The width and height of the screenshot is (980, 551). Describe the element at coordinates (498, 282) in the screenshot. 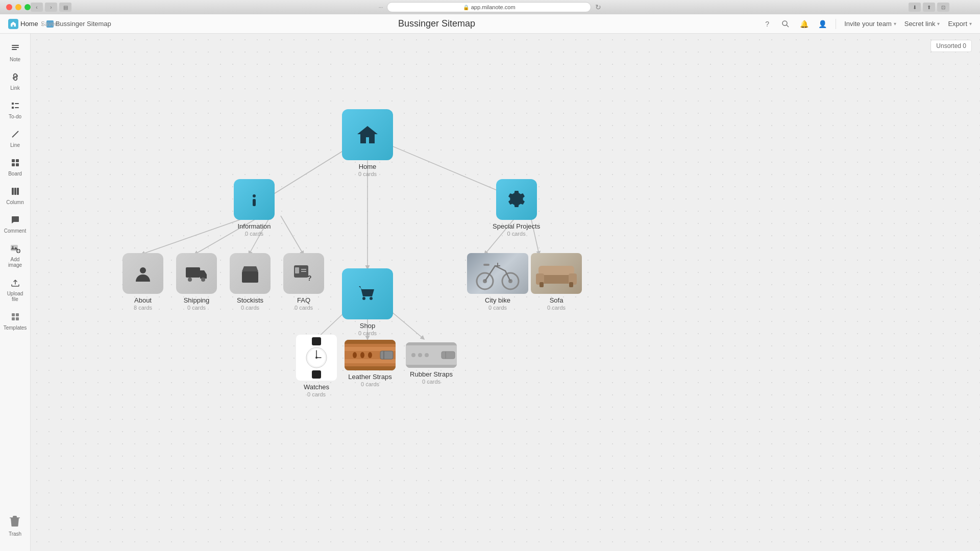

I see `node-city-bike: City bike 0 cards` at that location.